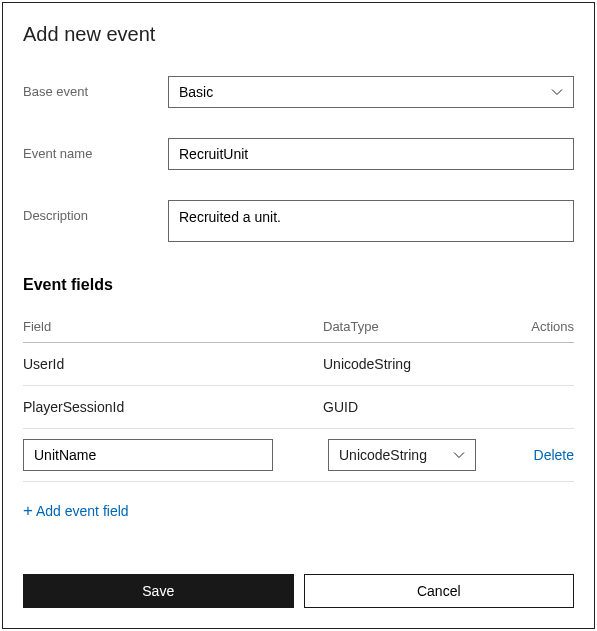  What do you see at coordinates (536, 455) in the screenshot?
I see `delete-link: Delete` at bounding box center [536, 455].